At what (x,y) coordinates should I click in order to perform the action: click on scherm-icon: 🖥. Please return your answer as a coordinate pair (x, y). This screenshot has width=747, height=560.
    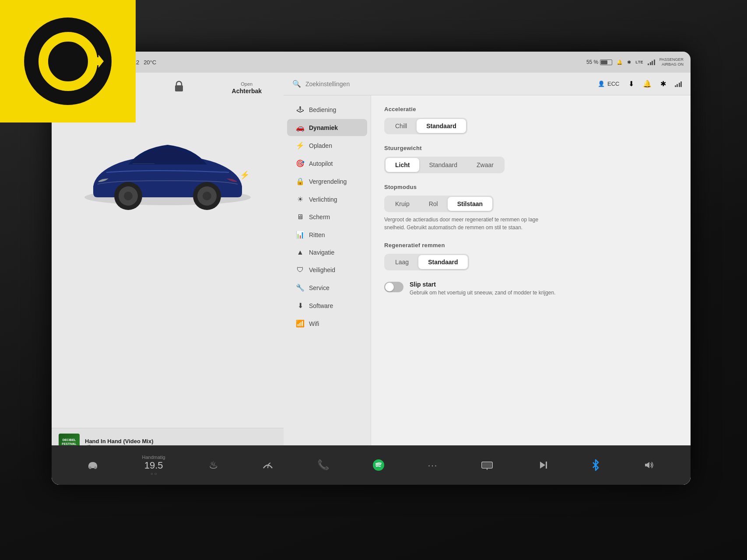
    Looking at the image, I should click on (300, 217).